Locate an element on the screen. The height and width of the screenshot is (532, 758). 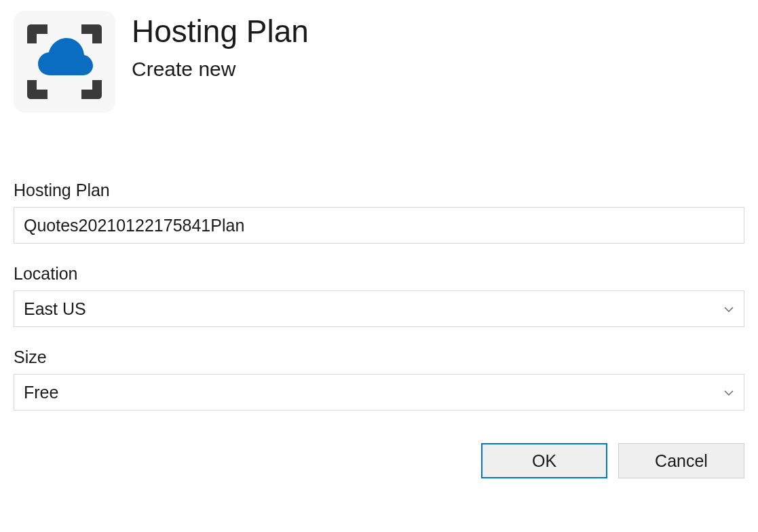
hosting-plan-label: Hosting Plan is located at coordinates (379, 190).